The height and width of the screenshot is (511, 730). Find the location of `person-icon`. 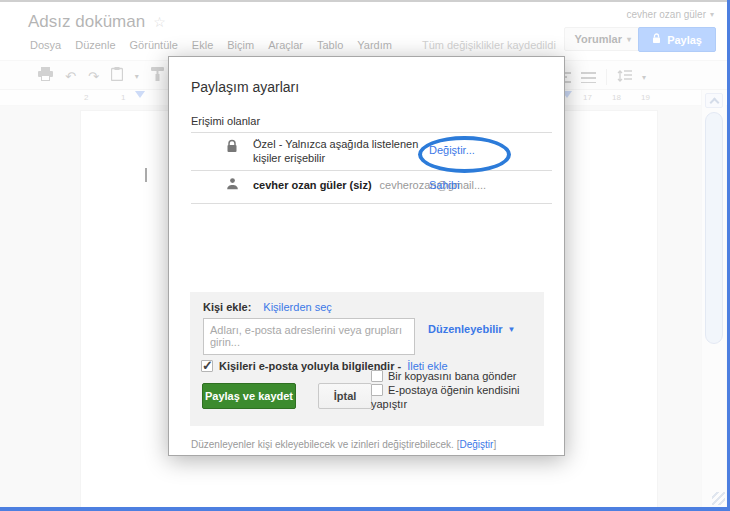

person-icon is located at coordinates (232, 184).